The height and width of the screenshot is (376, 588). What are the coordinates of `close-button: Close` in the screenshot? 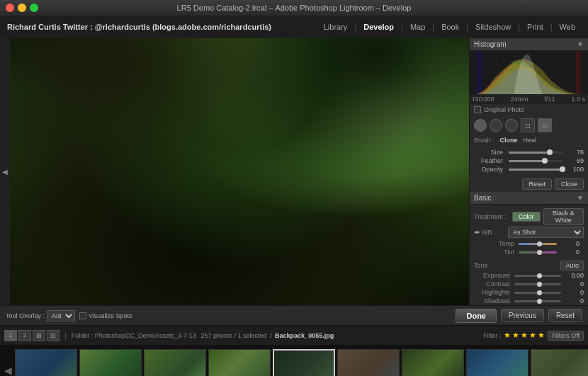 It's located at (570, 184).